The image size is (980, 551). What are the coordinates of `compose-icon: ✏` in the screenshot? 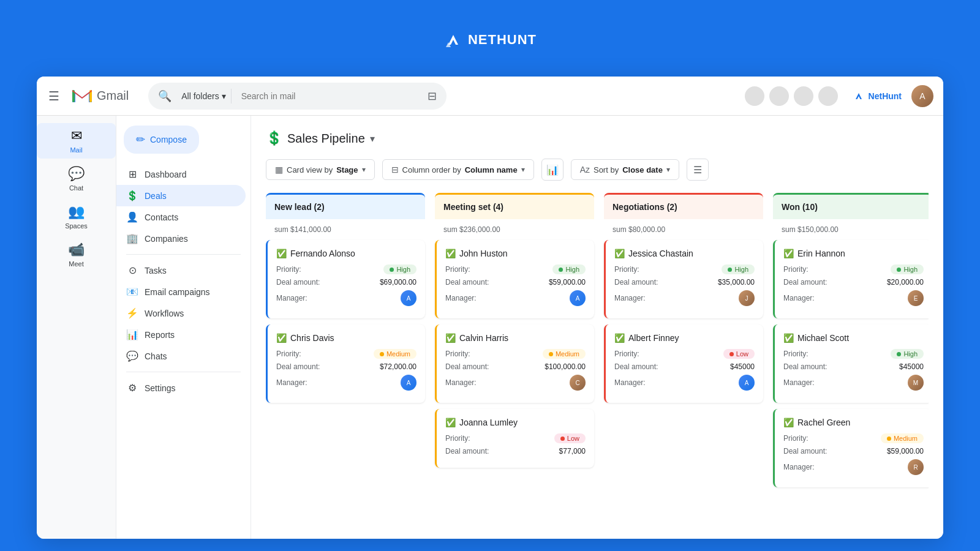 It's located at (141, 140).